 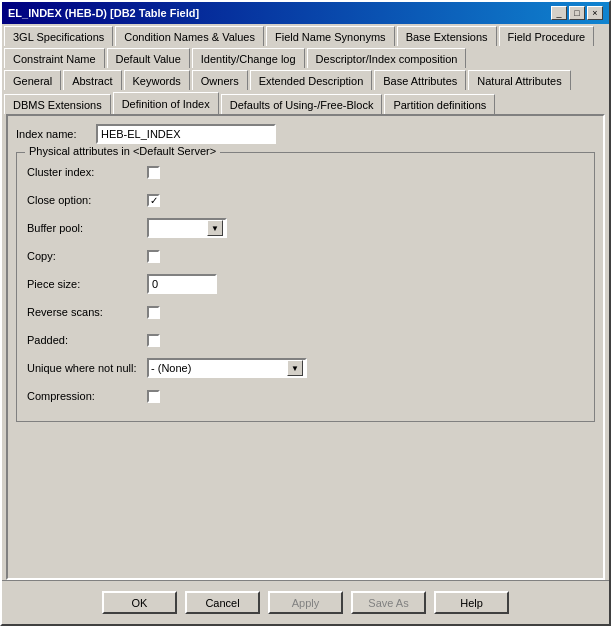 I want to click on save-as-button: Save As, so click(x=388, y=602).